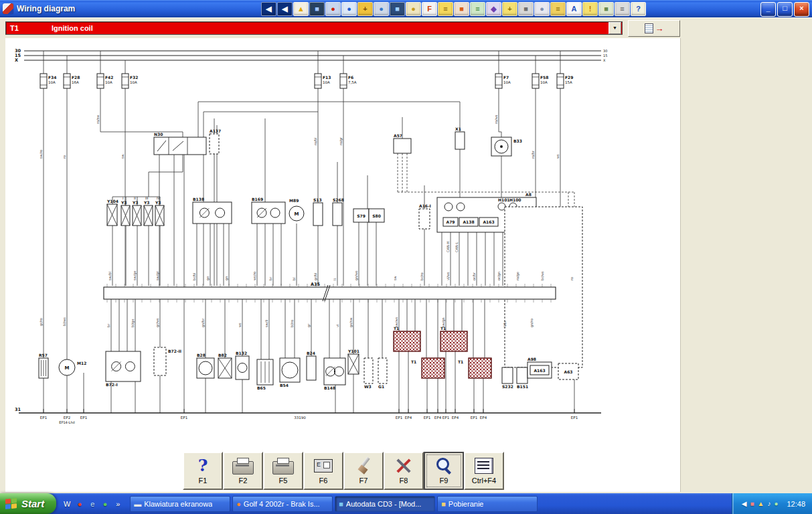 The image size is (812, 514). What do you see at coordinates (606, 9) in the screenshot?
I see `grid-icon: ■` at bounding box center [606, 9].